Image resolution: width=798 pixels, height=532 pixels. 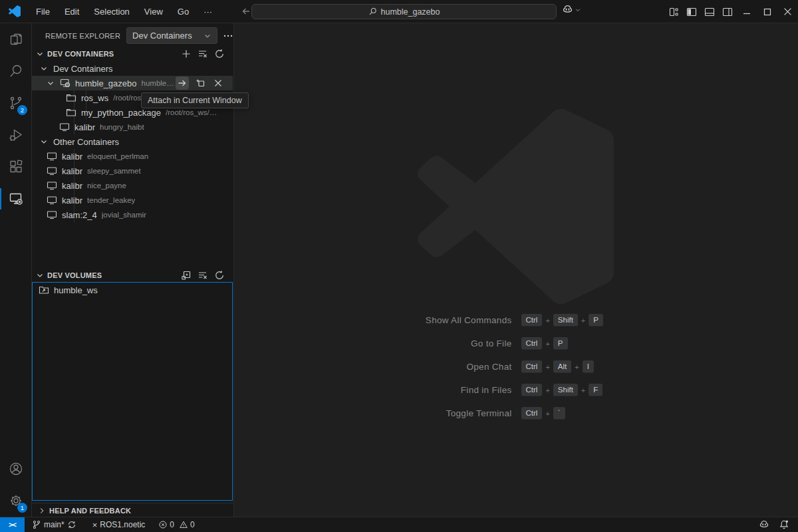 I want to click on menu-view: View, so click(x=154, y=12).